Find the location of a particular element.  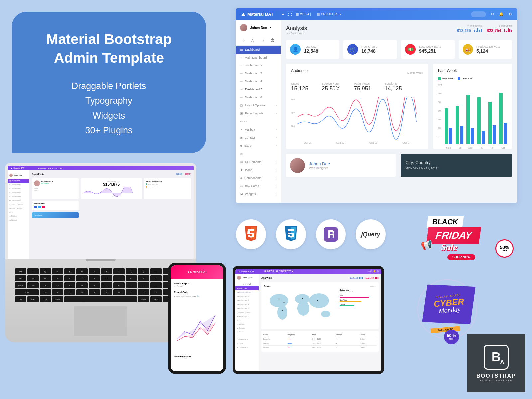

breadcrumb: ⌂ - Dashboard is located at coordinates (297, 33).